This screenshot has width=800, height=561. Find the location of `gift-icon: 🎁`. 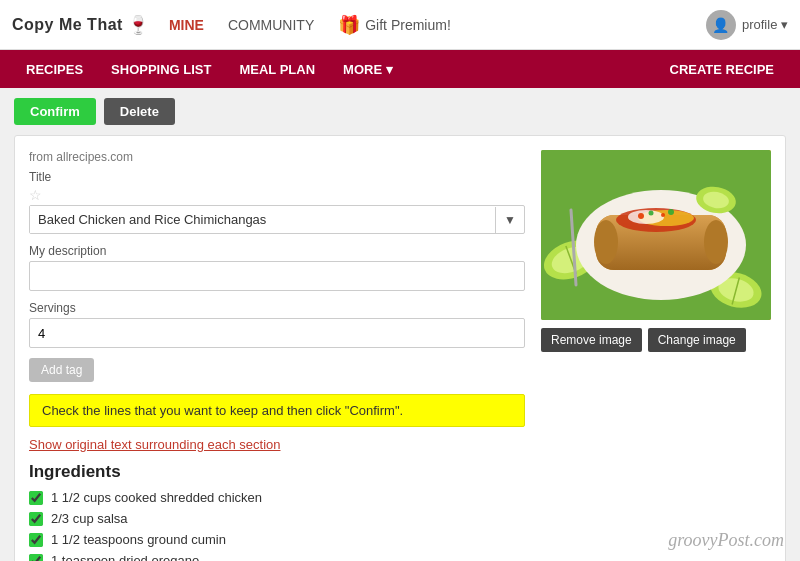

gift-icon: 🎁 is located at coordinates (349, 25).